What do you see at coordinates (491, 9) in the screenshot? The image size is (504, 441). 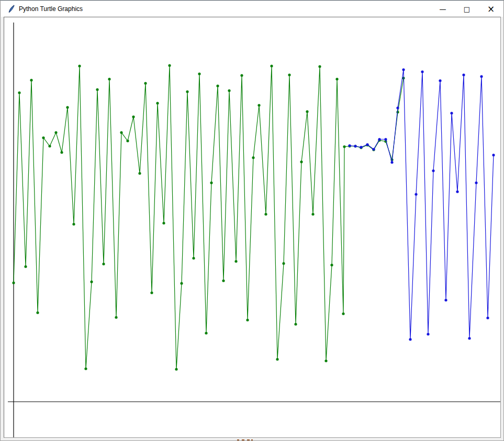 I see `close-button: ×` at bounding box center [491, 9].